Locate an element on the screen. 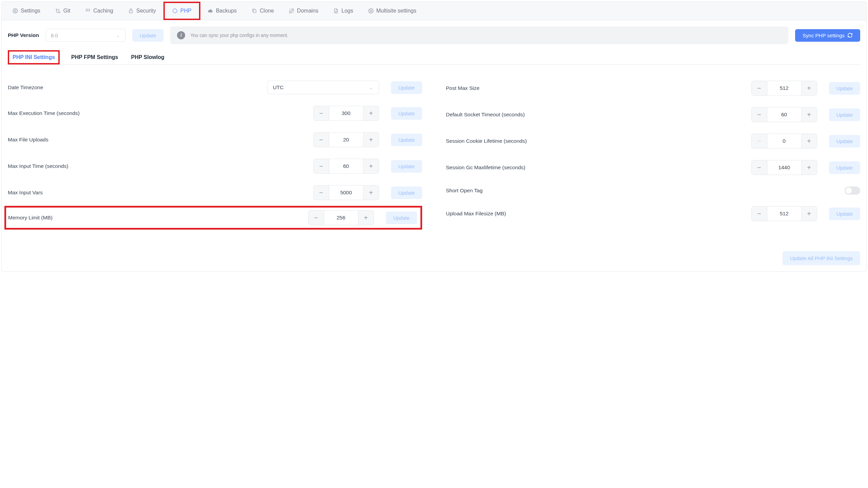  tab-multisite-settings: Multisite settings is located at coordinates (392, 11).